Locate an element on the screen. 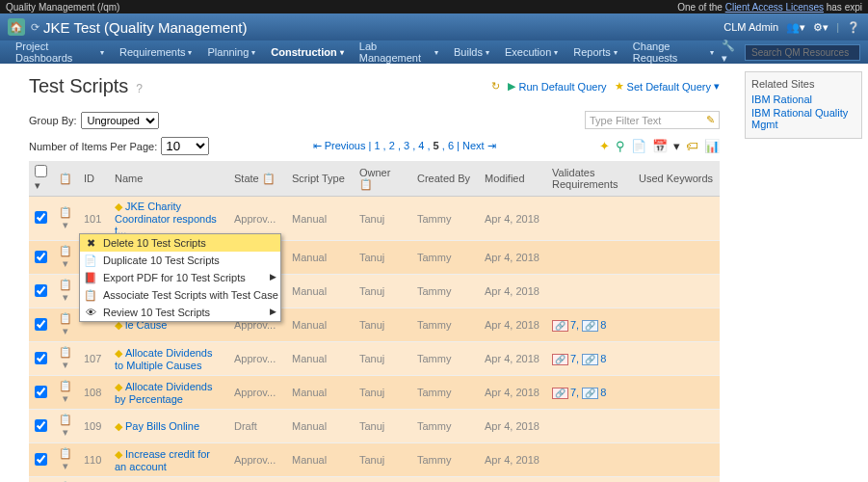  script-name-link: Increase credit for an account is located at coordinates (162, 461).